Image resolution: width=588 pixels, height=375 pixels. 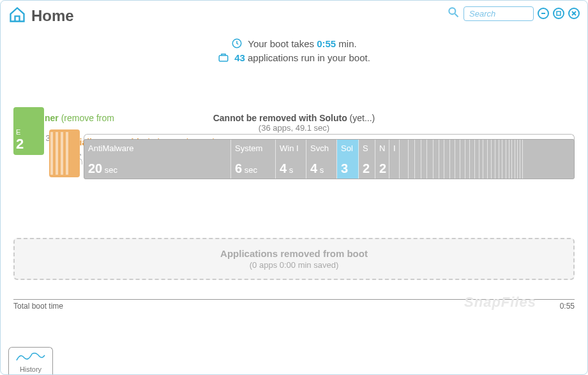 I want to click on cannot-hint: (yet...), so click(x=361, y=118).